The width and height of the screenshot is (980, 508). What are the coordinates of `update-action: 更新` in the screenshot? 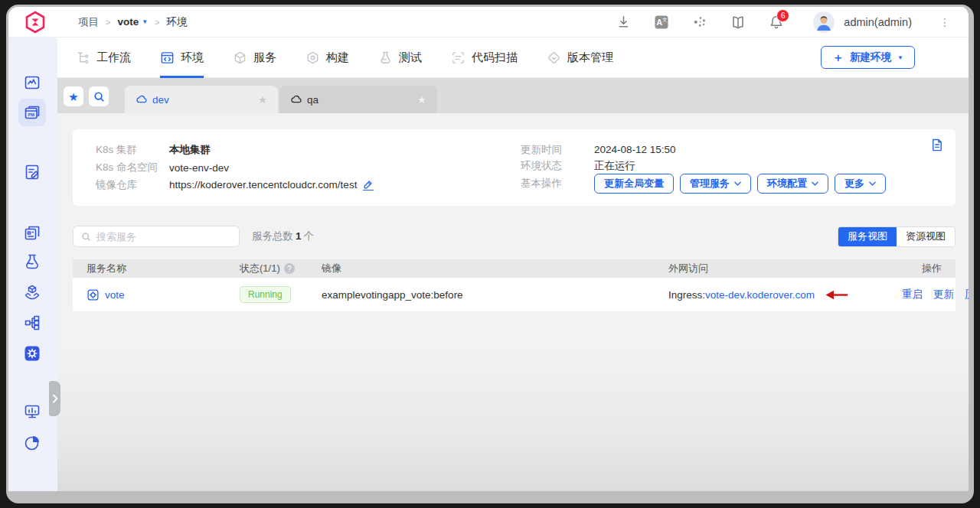 It's located at (943, 295).